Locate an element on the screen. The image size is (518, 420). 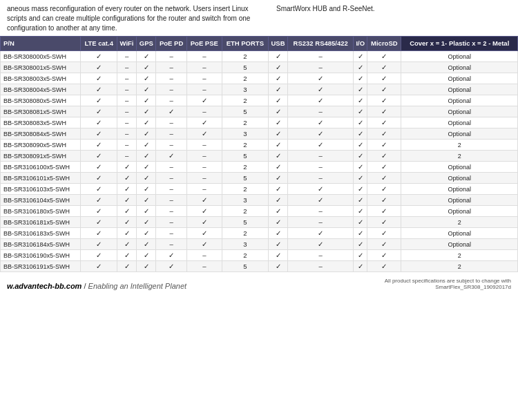
cell-pn: BB-SR3106183x5-SWH is located at coordinates (41, 233).